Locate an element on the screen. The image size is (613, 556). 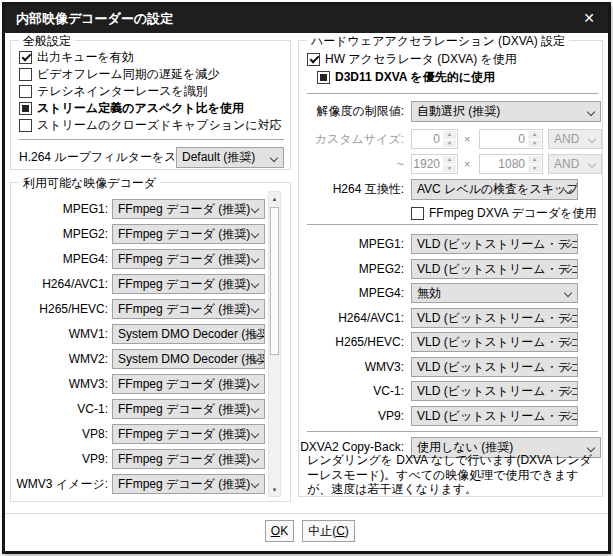
footer-separator is located at coordinates (306, 514).